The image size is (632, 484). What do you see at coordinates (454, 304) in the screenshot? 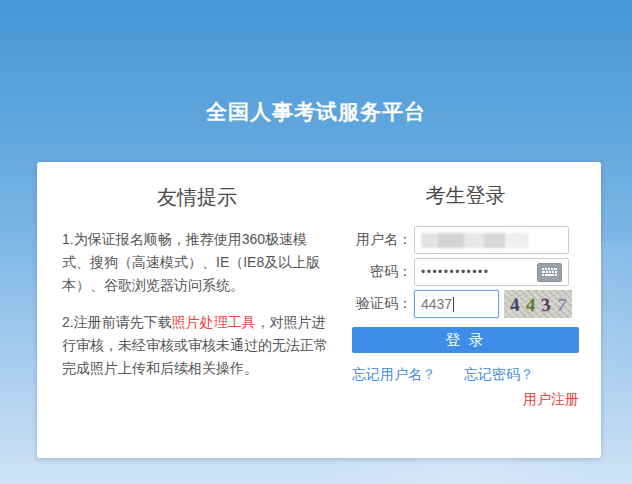
I see `text-cursor` at bounding box center [454, 304].